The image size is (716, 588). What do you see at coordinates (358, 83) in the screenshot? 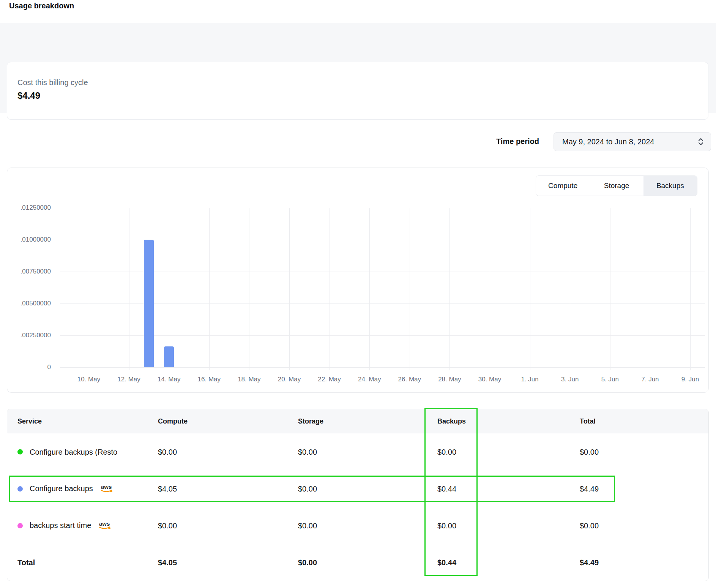
I see `cost-card-label: Cost this billing cycle` at bounding box center [358, 83].